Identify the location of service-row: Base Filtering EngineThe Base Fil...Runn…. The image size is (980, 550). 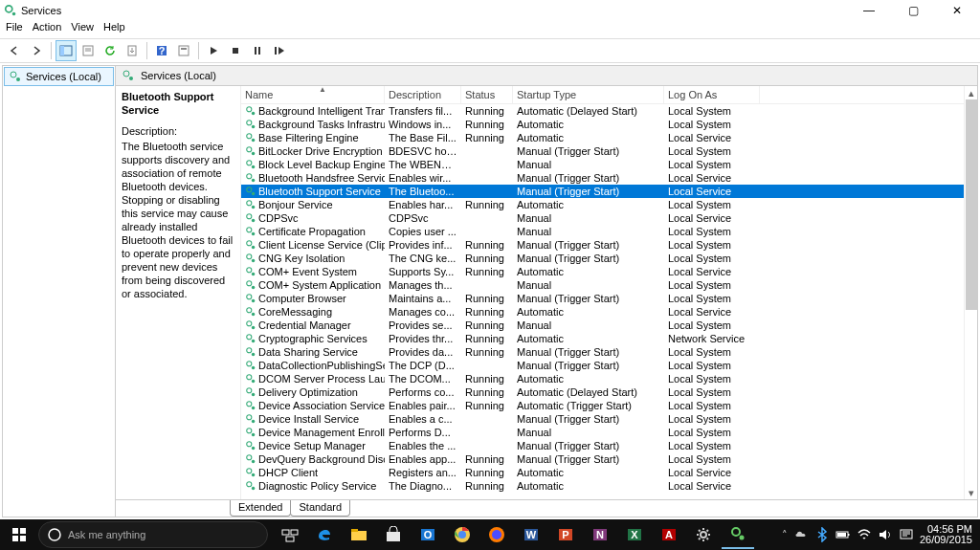
(603, 138).